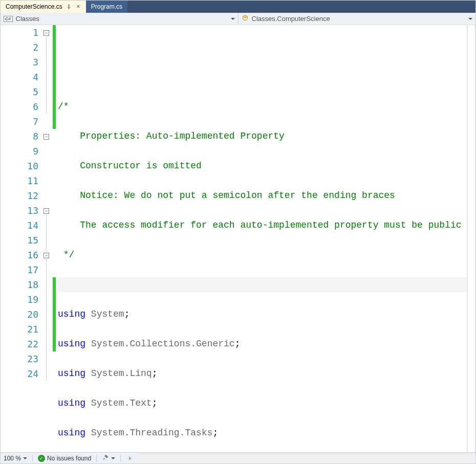  Describe the element at coordinates (109, 458) in the screenshot. I see `cleanup-dropdown` at that location.